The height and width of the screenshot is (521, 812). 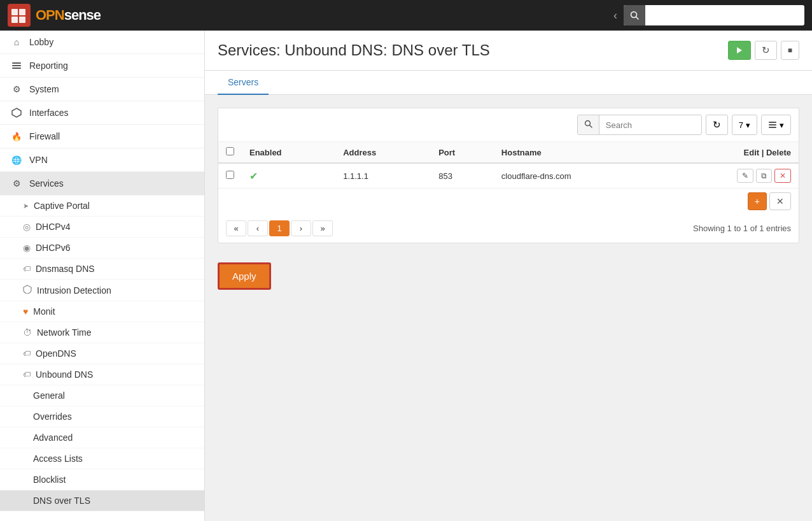 I want to click on table-row: ✔ 1.1.1.1 853 cloudflare-dns.com ✎ ⧉ ✕, so click(x=508, y=176).